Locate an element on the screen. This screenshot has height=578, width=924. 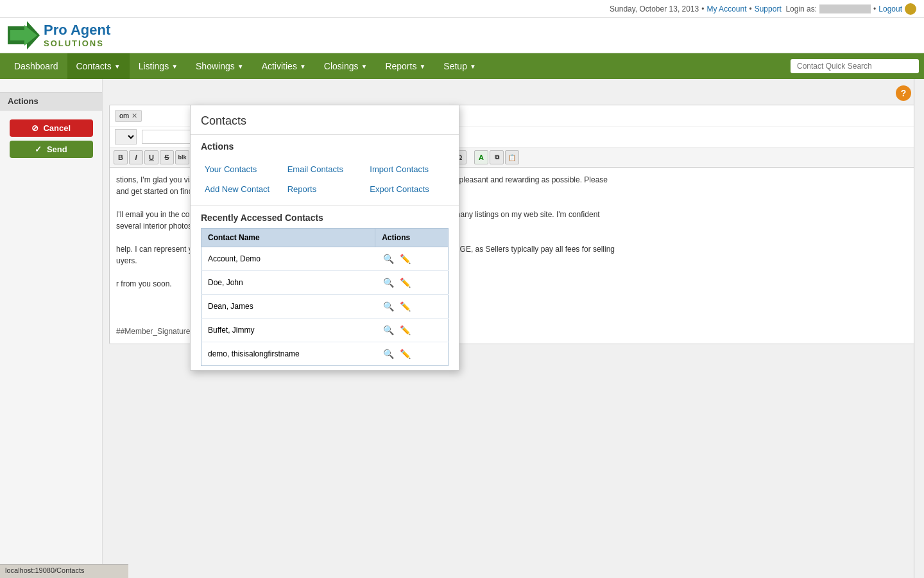
export-contacts-link: Export Contacts is located at coordinates (407, 189).